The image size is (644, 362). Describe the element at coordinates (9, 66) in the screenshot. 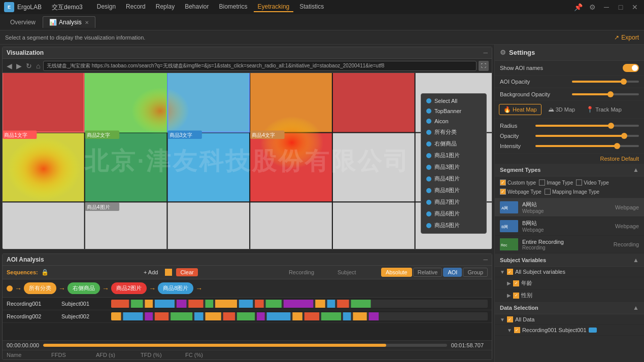

I see `browser-back-icon: ◀` at that location.